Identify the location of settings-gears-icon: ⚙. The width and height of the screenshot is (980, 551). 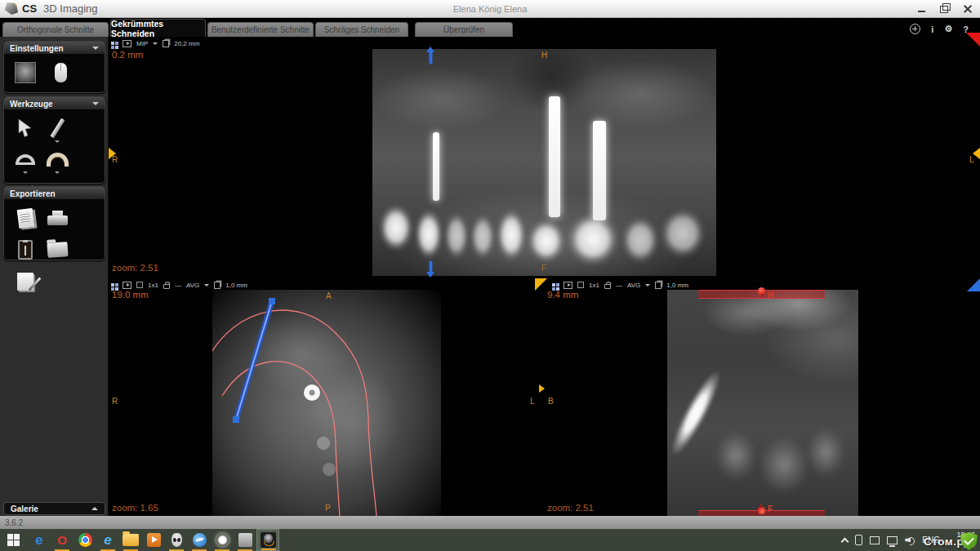
(948, 29).